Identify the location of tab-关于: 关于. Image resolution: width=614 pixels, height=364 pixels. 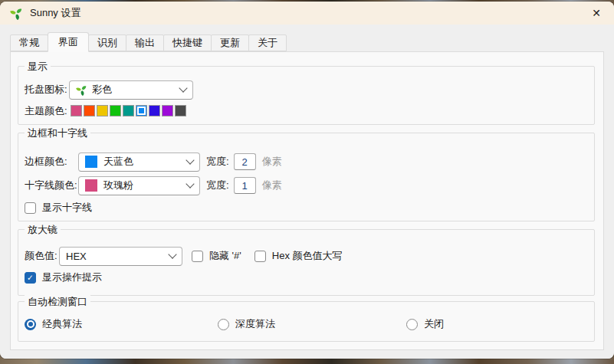
(268, 43).